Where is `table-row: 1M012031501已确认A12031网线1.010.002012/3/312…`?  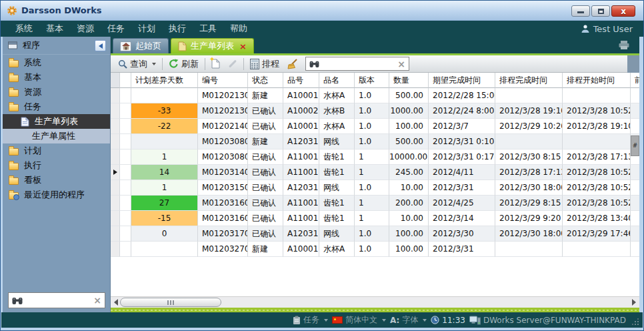 table-row: 1M012031501已确认A12031网线1.010.002012/3/312… is located at coordinates (375, 188).